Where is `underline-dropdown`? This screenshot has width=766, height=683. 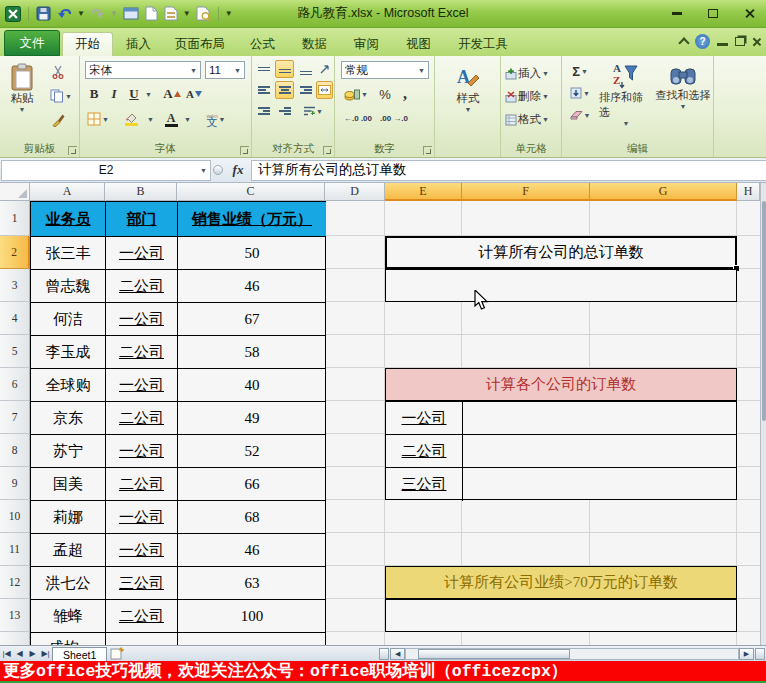
underline-dropdown is located at coordinates (148, 94).